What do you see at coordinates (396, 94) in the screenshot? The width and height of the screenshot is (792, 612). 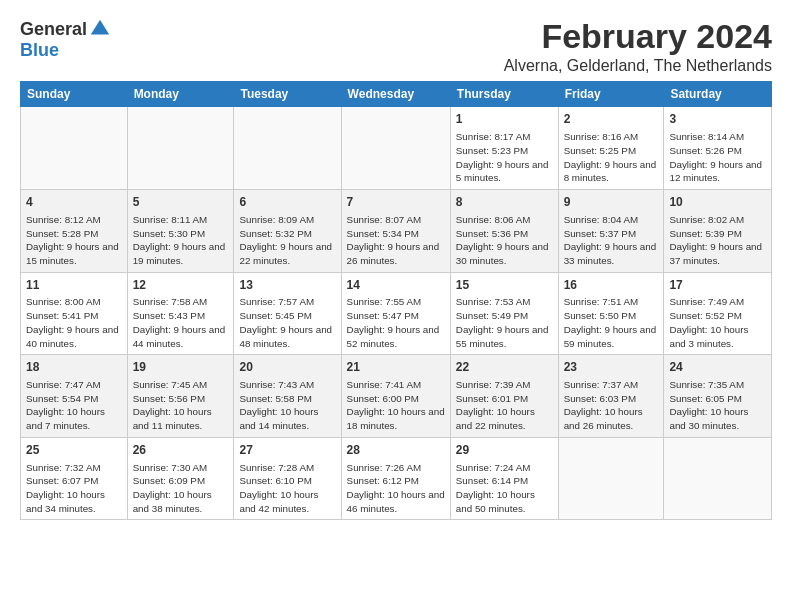 I see `header-wednesday: Wednesday` at bounding box center [396, 94].